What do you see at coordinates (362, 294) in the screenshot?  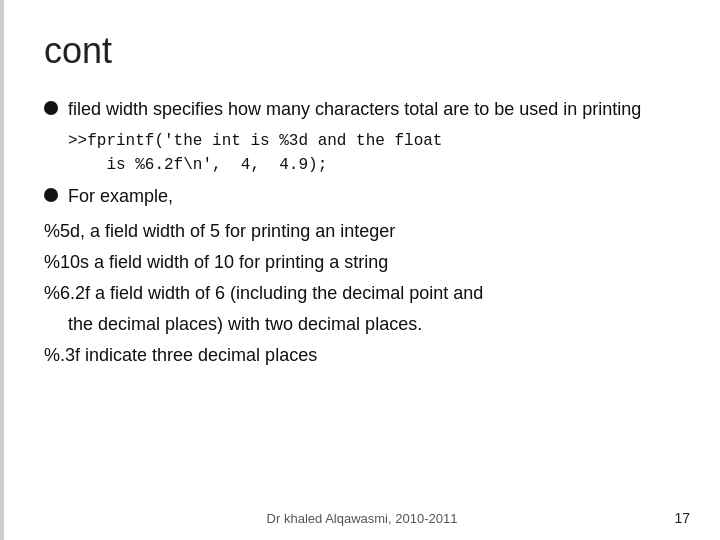 I see `body-line-3: %6.2f a field width of 6 (including the …` at bounding box center [362, 294].